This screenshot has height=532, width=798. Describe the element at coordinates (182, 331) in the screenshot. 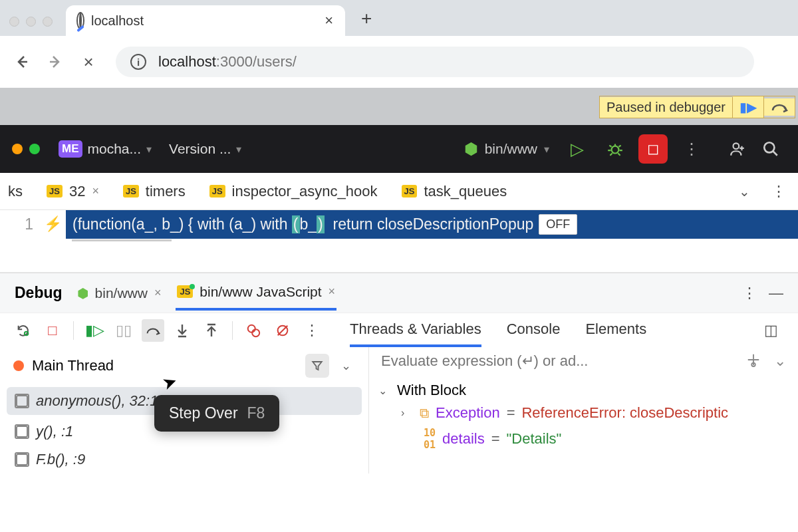

I see `step-into-button` at that location.